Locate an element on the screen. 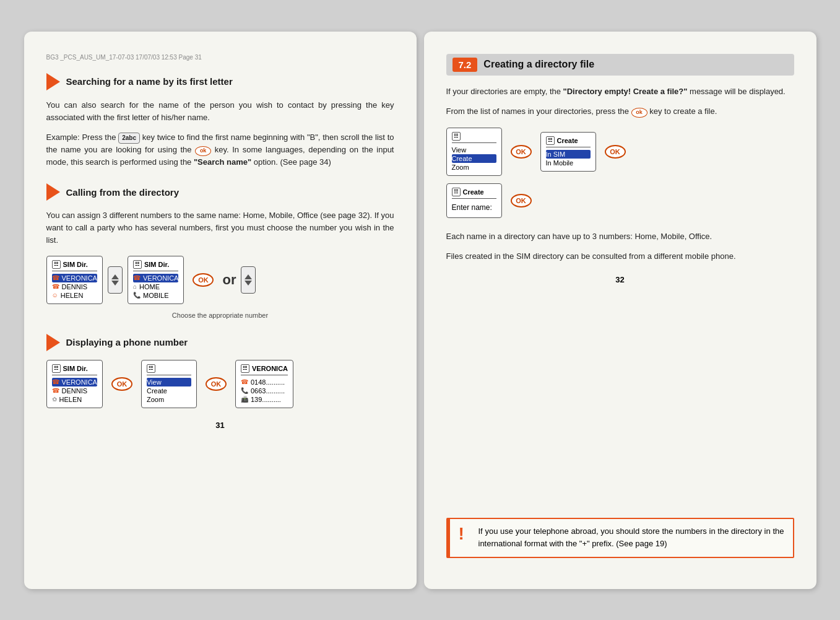 This screenshot has height=620, width=840. phone-icon-1: ☷ is located at coordinates (56, 264).